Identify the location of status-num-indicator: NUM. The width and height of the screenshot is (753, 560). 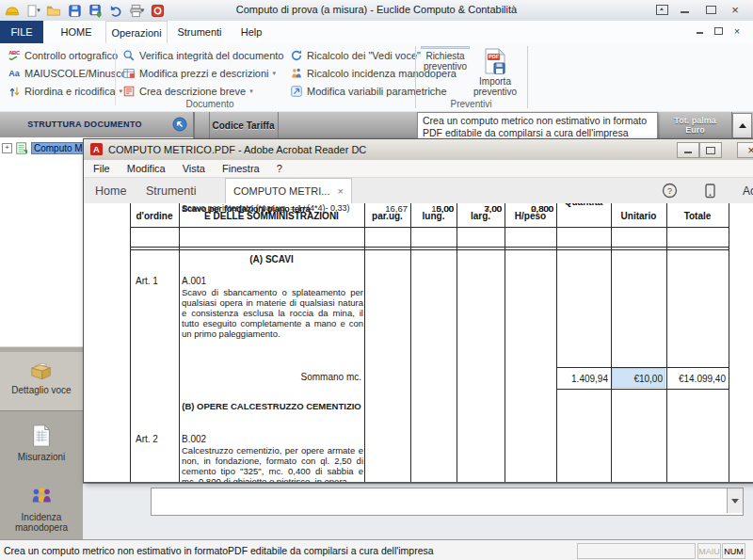
(734, 552).